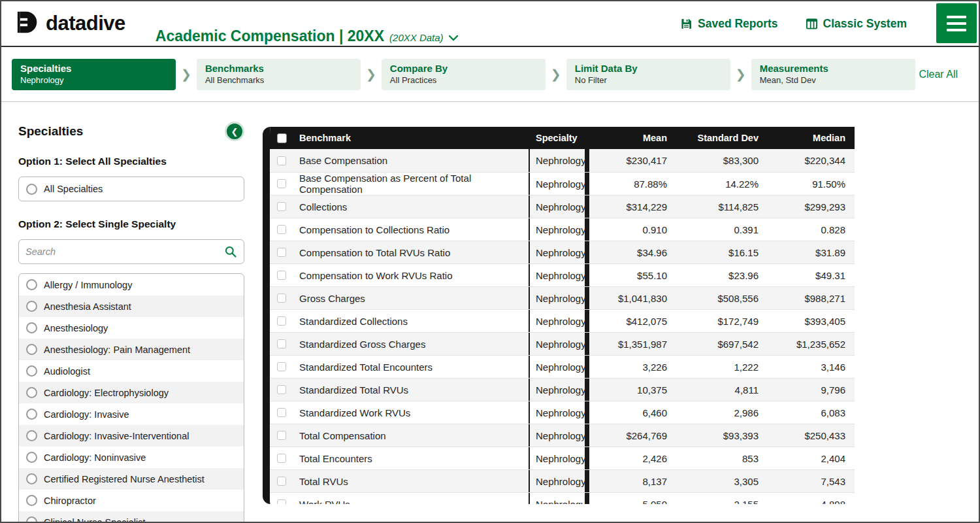 The width and height of the screenshot is (980, 523). I want to click on list-item-specialty: Allergy / Immunology, so click(131, 285).